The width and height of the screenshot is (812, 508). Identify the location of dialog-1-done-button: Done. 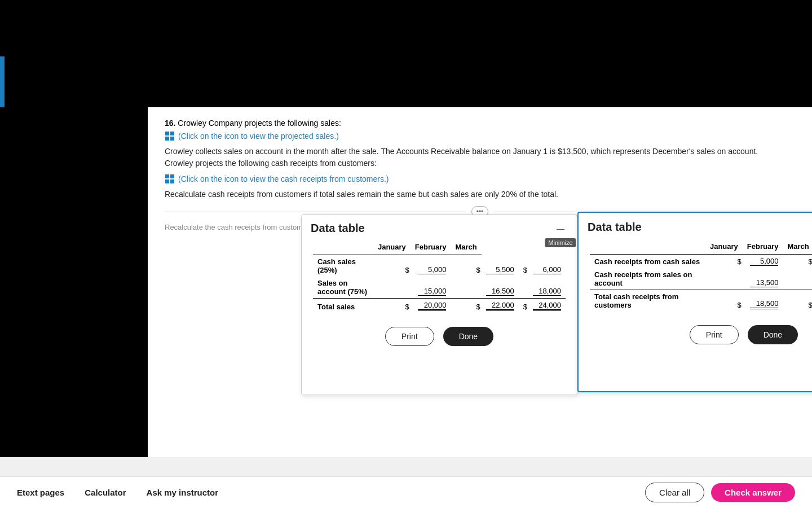
(468, 336).